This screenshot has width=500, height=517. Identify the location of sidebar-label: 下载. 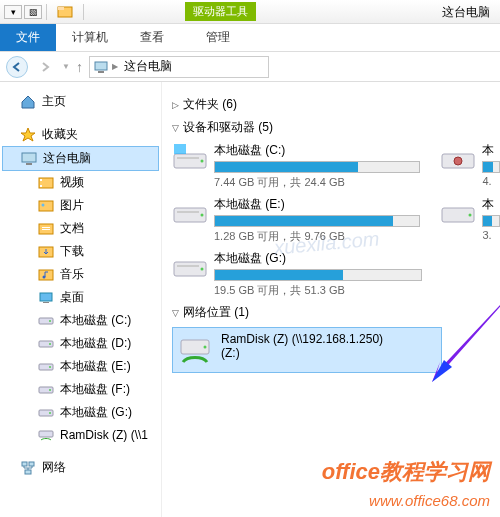
(72, 252).